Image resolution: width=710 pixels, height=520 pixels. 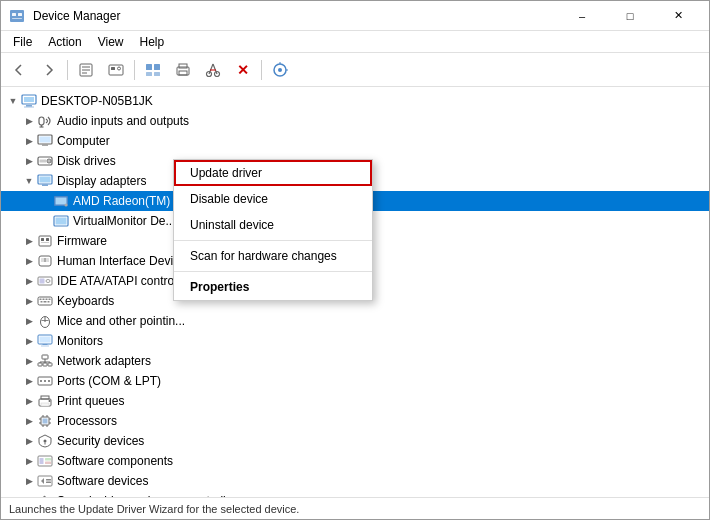 I want to click on drivers-button, so click(x=116, y=70).